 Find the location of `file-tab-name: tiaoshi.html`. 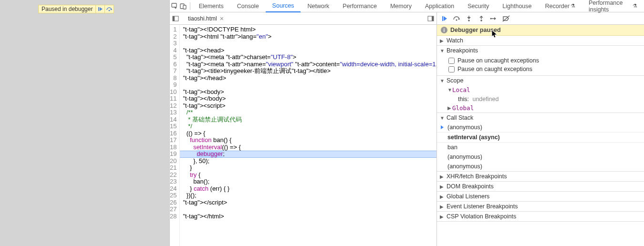

file-tab-name: tiaoshi.html is located at coordinates (202, 19).